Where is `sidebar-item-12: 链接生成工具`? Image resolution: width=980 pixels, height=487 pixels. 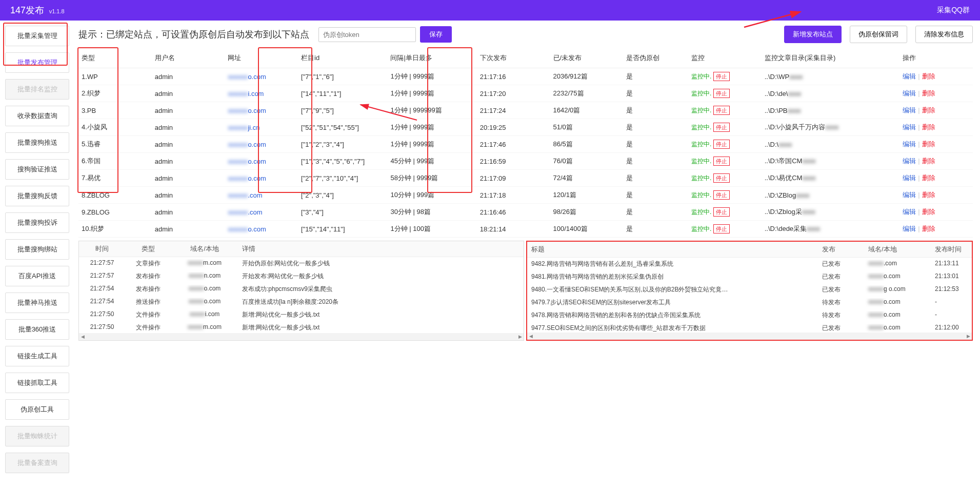 sidebar-item-12: 链接生成工具 is located at coordinates (37, 356).